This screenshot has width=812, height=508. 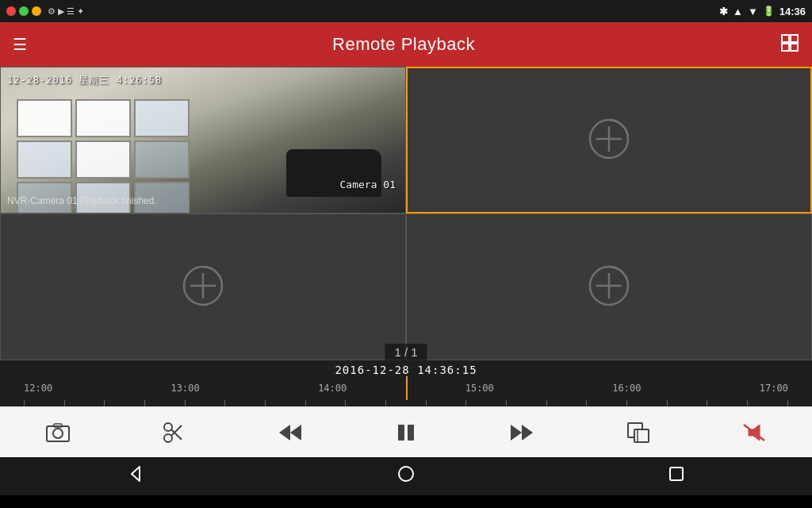 What do you see at coordinates (406, 433) in the screenshot?
I see `pause-button` at bounding box center [406, 433].